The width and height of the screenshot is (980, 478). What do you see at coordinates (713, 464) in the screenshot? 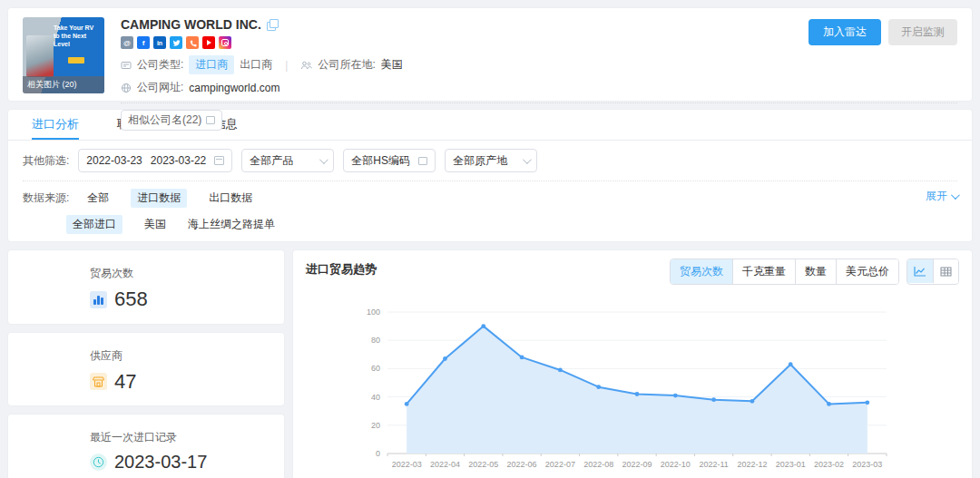
I see `svg-text: 2022-11` at bounding box center [713, 464].